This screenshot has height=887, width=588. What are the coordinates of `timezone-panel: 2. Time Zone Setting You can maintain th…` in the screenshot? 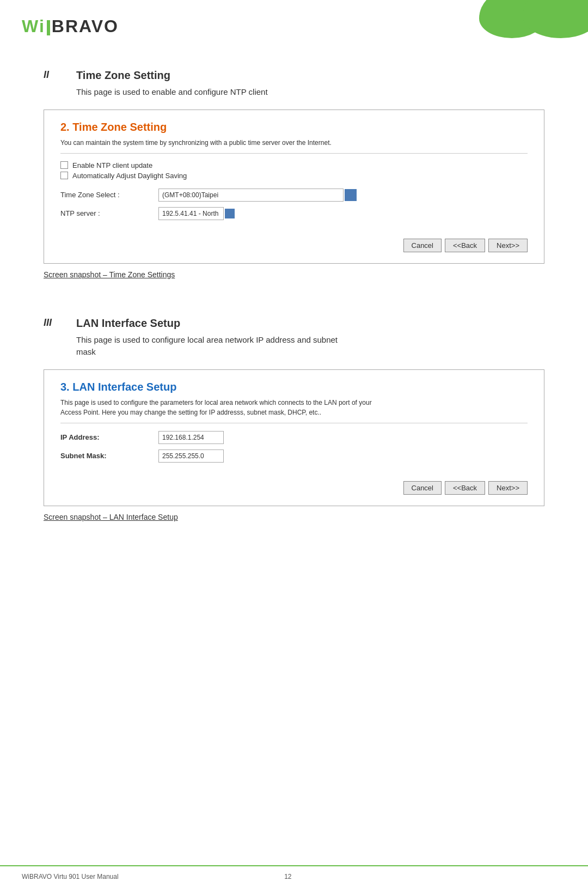 It's located at (294, 186).